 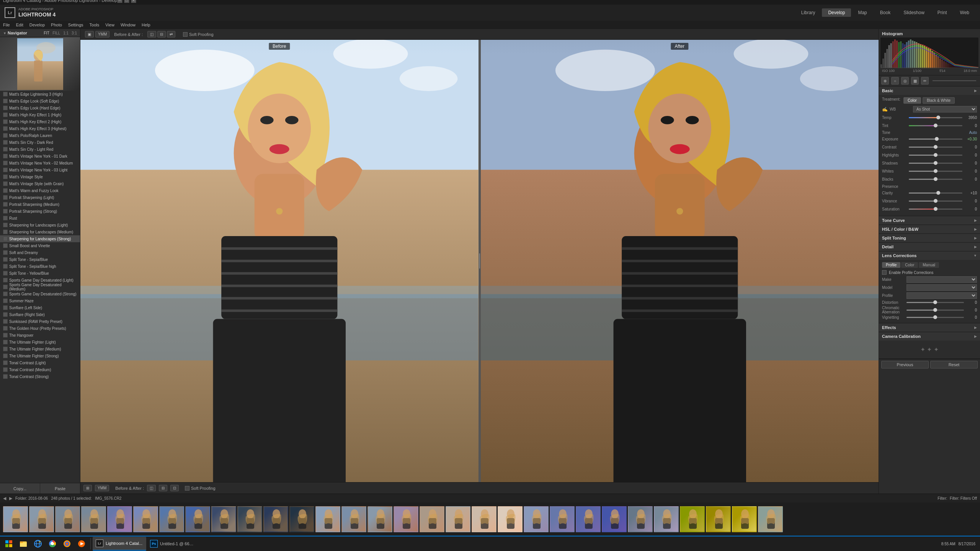 I want to click on ba-side-btn: ◫, so click(x=152, y=488).